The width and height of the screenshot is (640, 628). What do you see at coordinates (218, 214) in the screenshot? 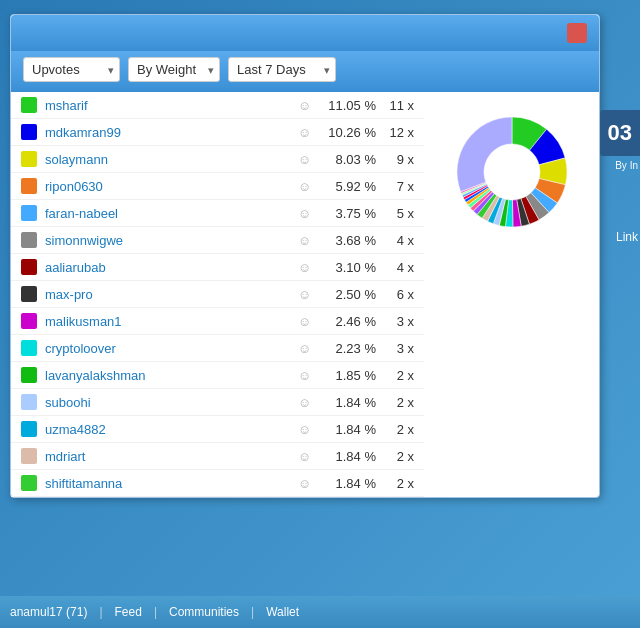
I see `table-row: faran-nabeel☺3.75 %5 x` at bounding box center [218, 214].